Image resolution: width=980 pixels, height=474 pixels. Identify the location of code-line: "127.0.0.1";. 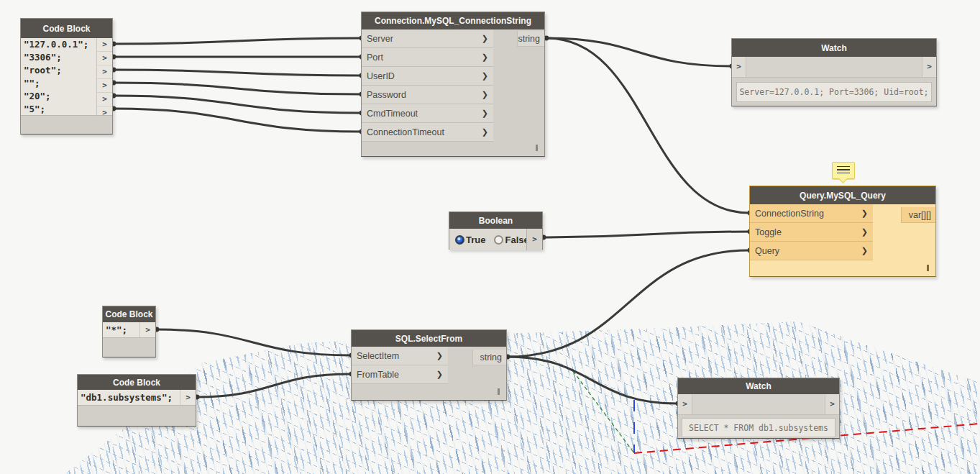
(59, 45).